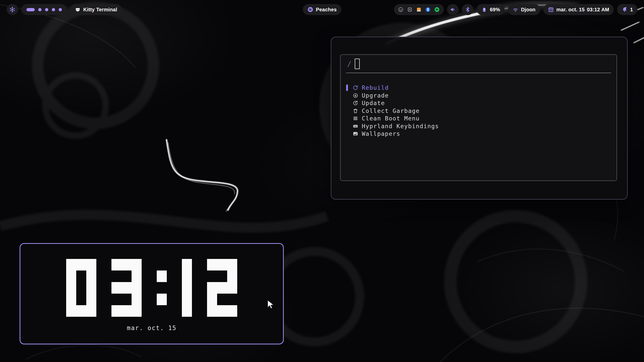  I want to click on battery-icon, so click(484, 10).